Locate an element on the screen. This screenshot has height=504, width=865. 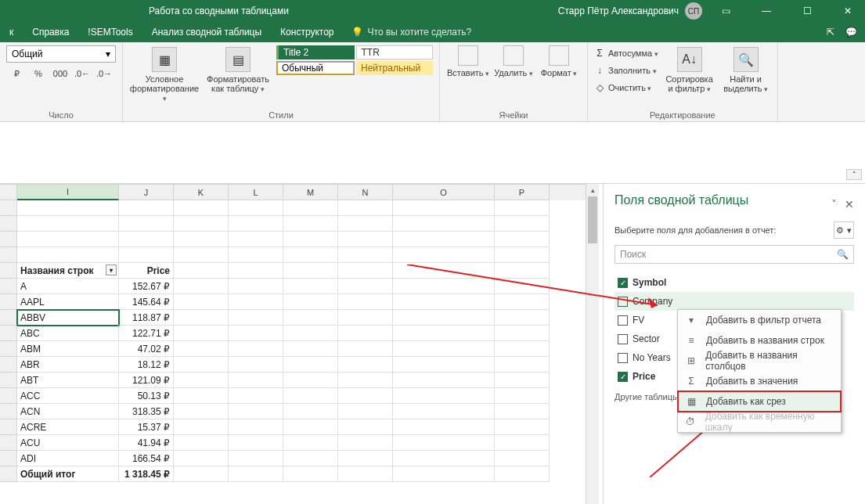
col-M: M is located at coordinates (311, 193).